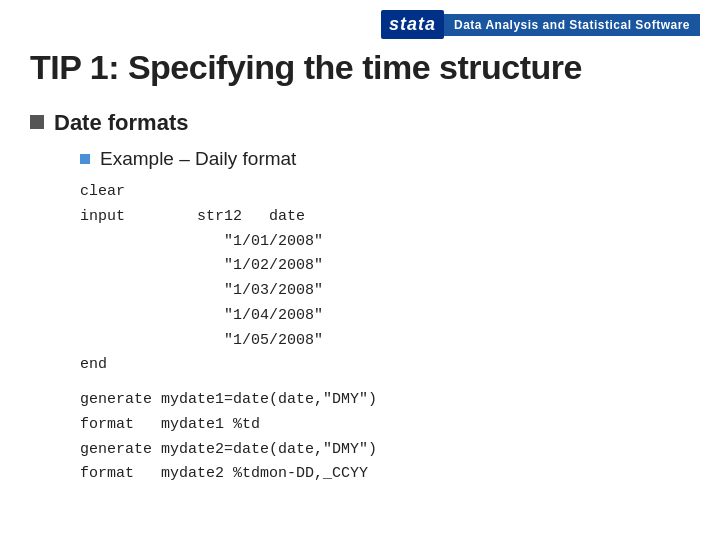 The image size is (720, 540). I want to click on bullet-l1-label: Date formats, so click(121, 123).